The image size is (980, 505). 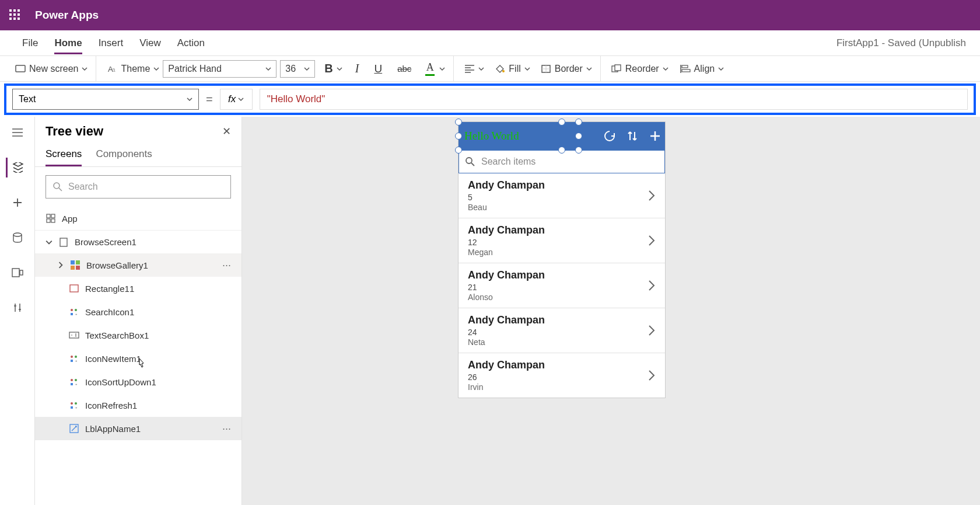 What do you see at coordinates (138, 218) in the screenshot?
I see `tree-item-app: App` at bounding box center [138, 218].